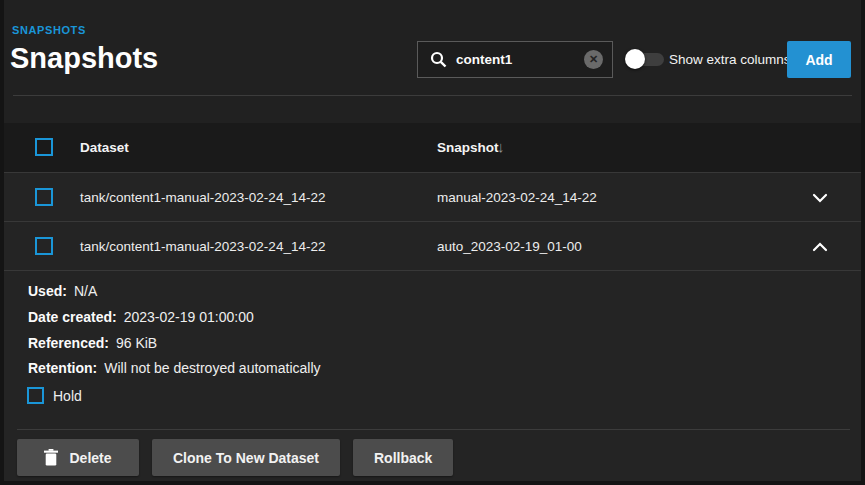 This screenshot has height=485, width=865. Describe the element at coordinates (44, 147) in the screenshot. I see `select-all-checkbox` at that location.